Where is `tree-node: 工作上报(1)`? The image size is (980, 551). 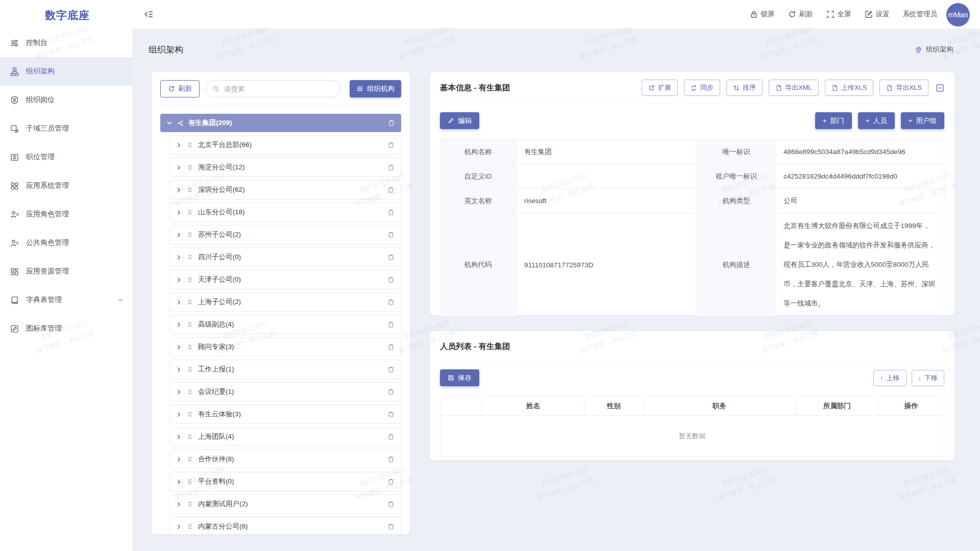 tree-node: 工作上报(1) is located at coordinates (285, 369).